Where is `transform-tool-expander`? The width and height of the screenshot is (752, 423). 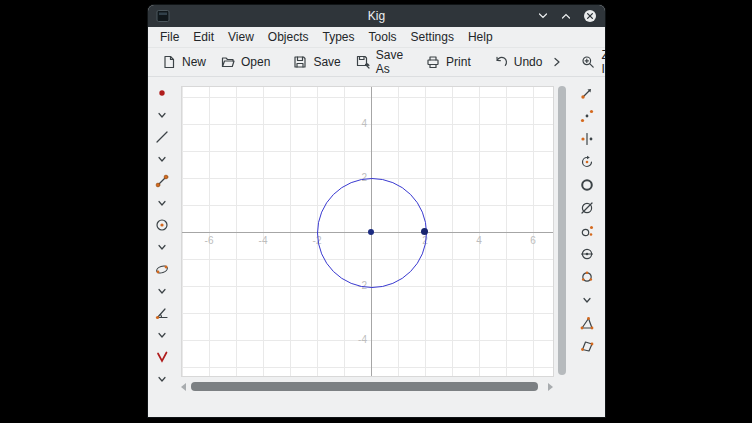
transform-tool-expander is located at coordinates (587, 300).